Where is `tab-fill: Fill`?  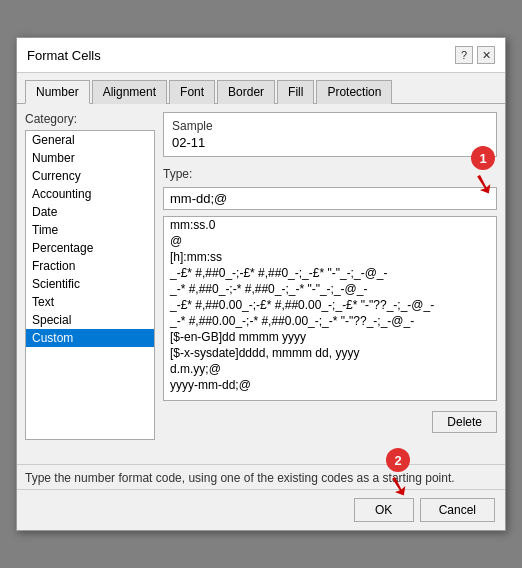
tab-fill: Fill is located at coordinates (296, 92).